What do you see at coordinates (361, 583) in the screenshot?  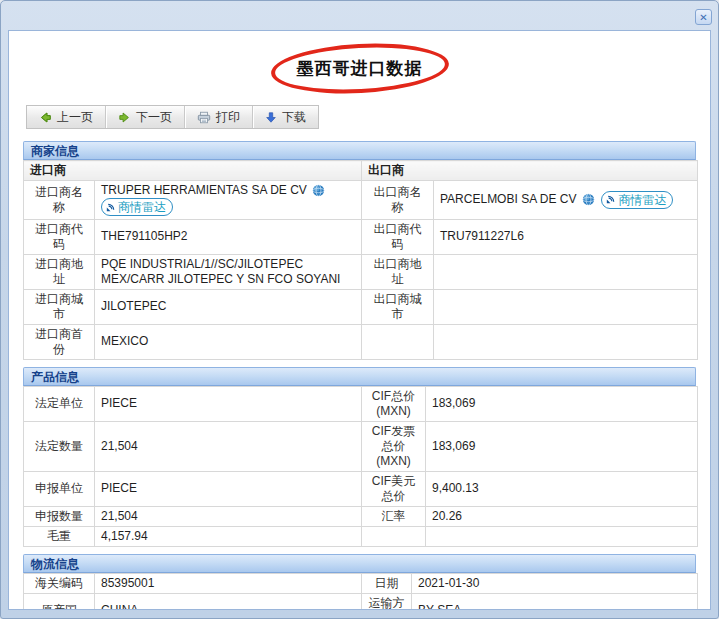 I see `table-row: 海关编码 85395001 日期 2021-01-30` at bounding box center [361, 583].